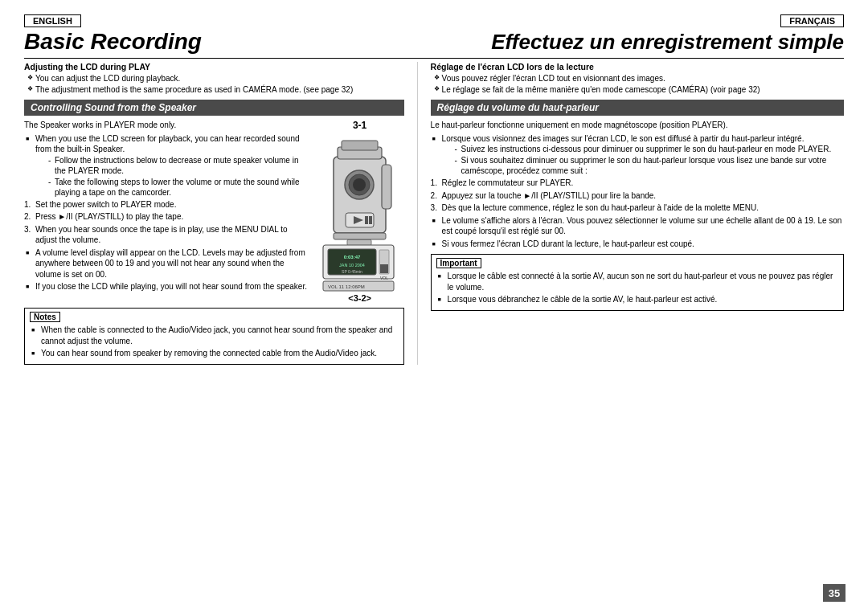  What do you see at coordinates (649, 149) in the screenshot?
I see `sub-fr-1: Suivez les instructions ci-dessous pour …` at bounding box center [649, 149].